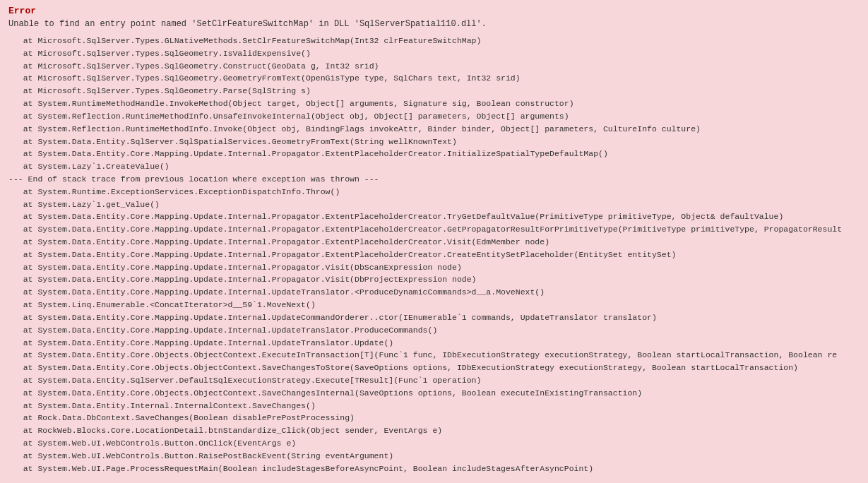 The width and height of the screenshot is (868, 483). I want to click on stack-line: at System.Reflection.RuntimeMethodInfo.U…, so click(434, 117).